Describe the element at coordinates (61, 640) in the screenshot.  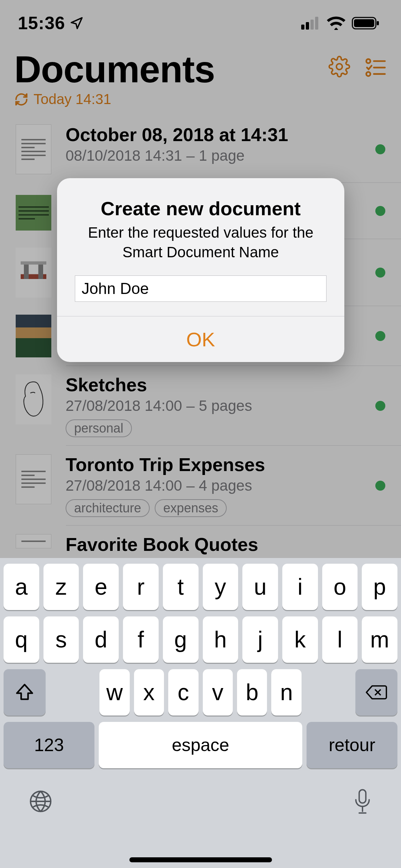
I see `key-s: s` at that location.